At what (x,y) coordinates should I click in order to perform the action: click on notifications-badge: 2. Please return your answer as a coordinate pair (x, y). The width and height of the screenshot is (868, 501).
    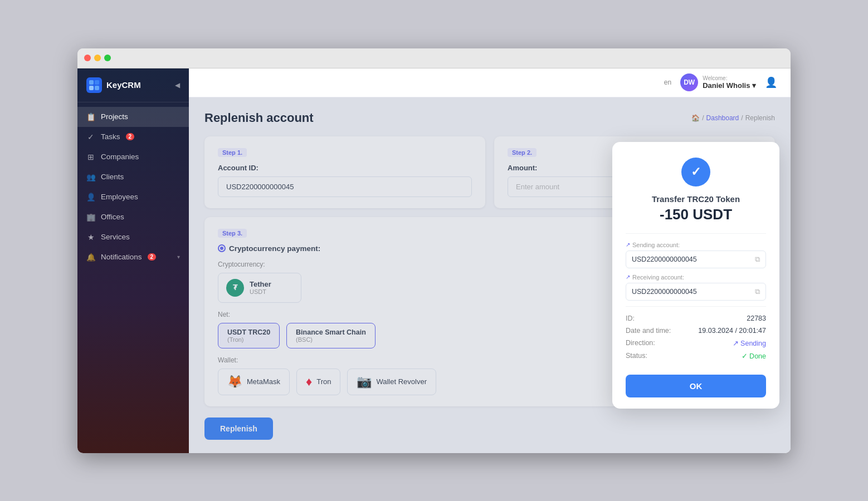
    Looking at the image, I should click on (152, 257).